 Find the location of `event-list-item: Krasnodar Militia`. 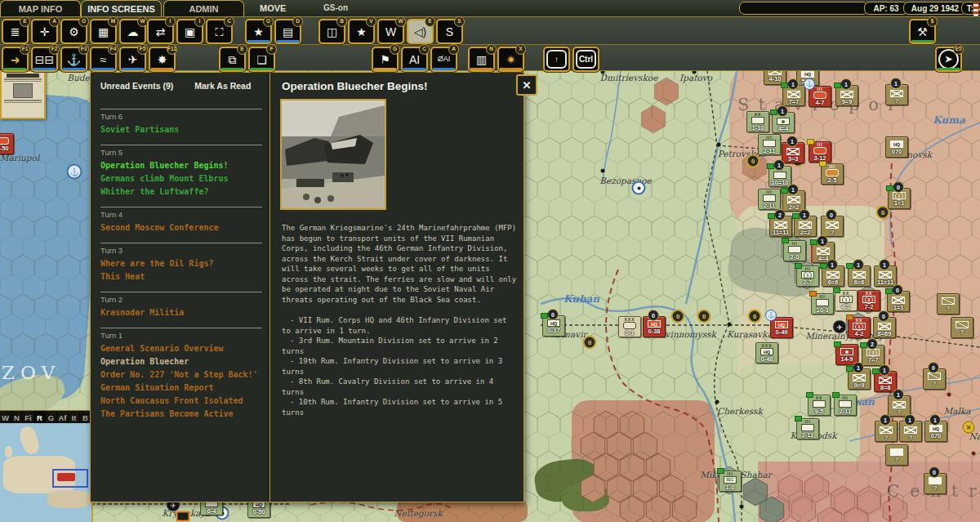

event-list-item: Krasnodar Militia is located at coordinates (181, 313).